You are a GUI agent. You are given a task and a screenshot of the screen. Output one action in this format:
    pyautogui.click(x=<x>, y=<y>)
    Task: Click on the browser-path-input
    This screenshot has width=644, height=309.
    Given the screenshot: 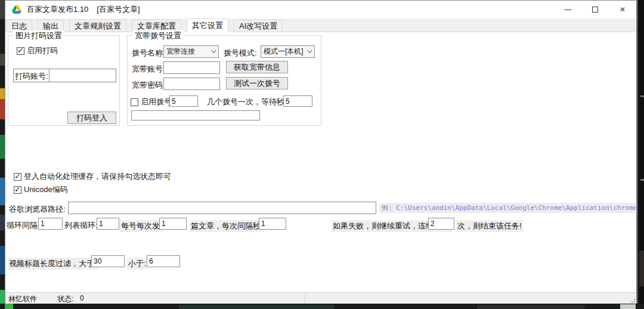 What is the action you would take?
    pyautogui.click(x=222, y=208)
    